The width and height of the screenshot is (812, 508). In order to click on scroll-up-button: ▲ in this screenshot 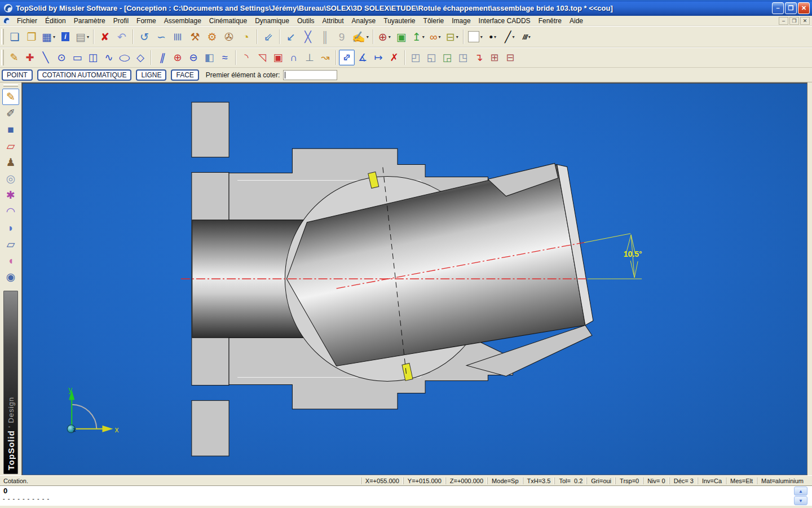, I will do `click(801, 491)`.